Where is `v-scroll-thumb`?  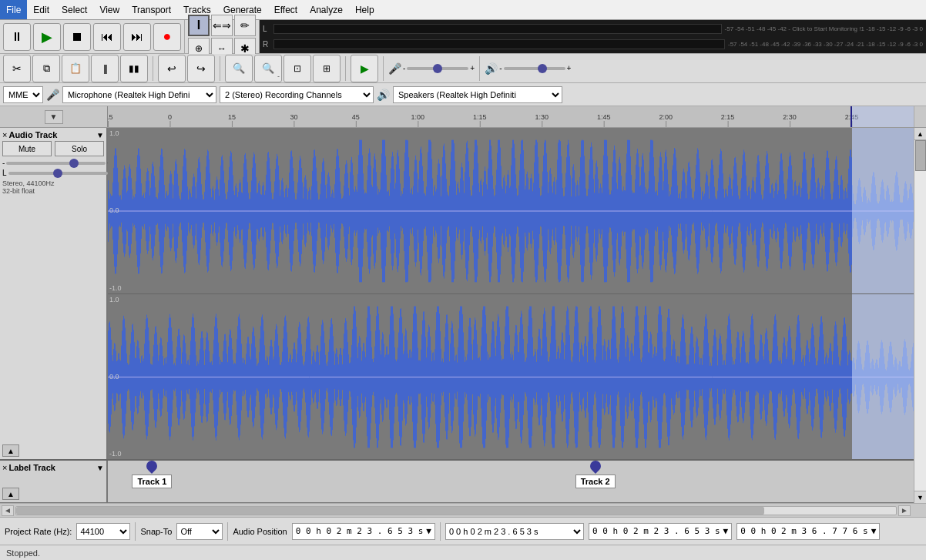 v-scroll-thumb is located at coordinates (921, 156).